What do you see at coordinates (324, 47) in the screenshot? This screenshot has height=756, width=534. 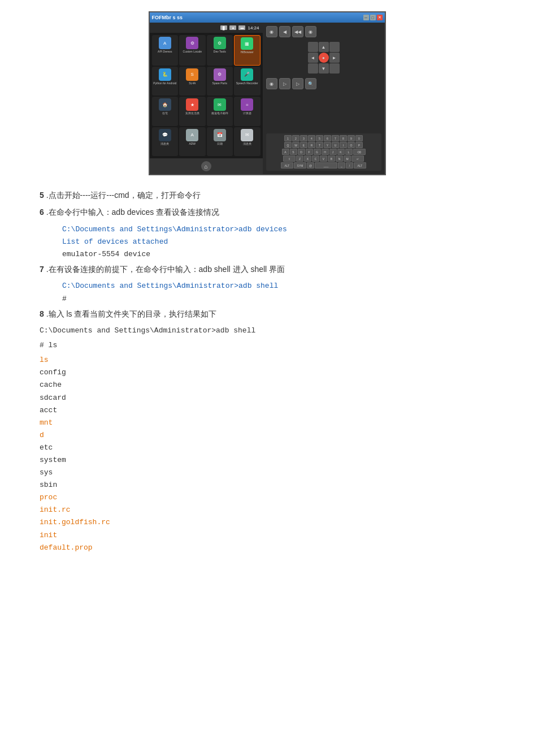 I see `dpad-up: ▲` at bounding box center [324, 47].